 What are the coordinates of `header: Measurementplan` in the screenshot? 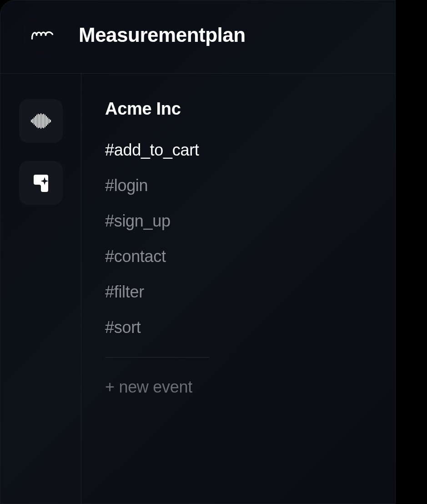 It's located at (198, 37).